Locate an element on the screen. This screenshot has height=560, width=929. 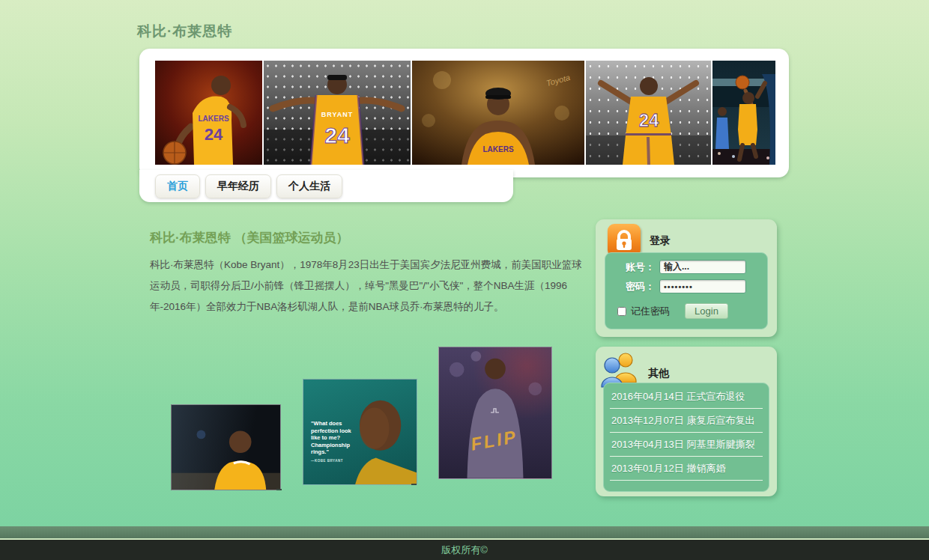
password-row: 密码： is located at coordinates (683, 286).